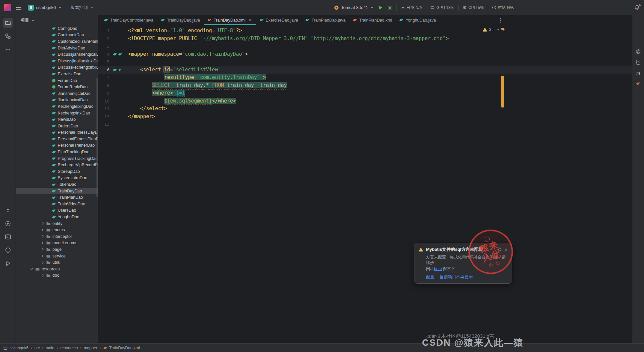 The width and height of the screenshot is (644, 352). I want to click on tree-item: RechargeVipRecordDao, so click(57, 165).